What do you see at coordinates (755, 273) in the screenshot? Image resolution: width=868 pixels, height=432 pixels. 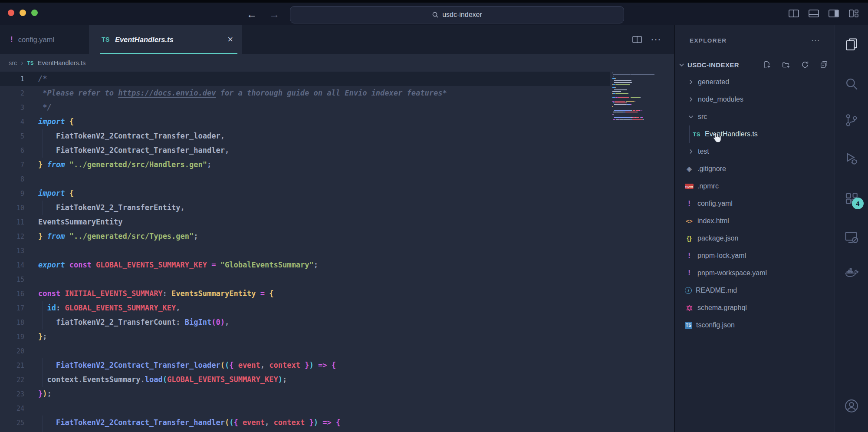 I see `tree-file-pnpm-workspace-yaml: !pnpm-workspace.yaml` at bounding box center [755, 273].